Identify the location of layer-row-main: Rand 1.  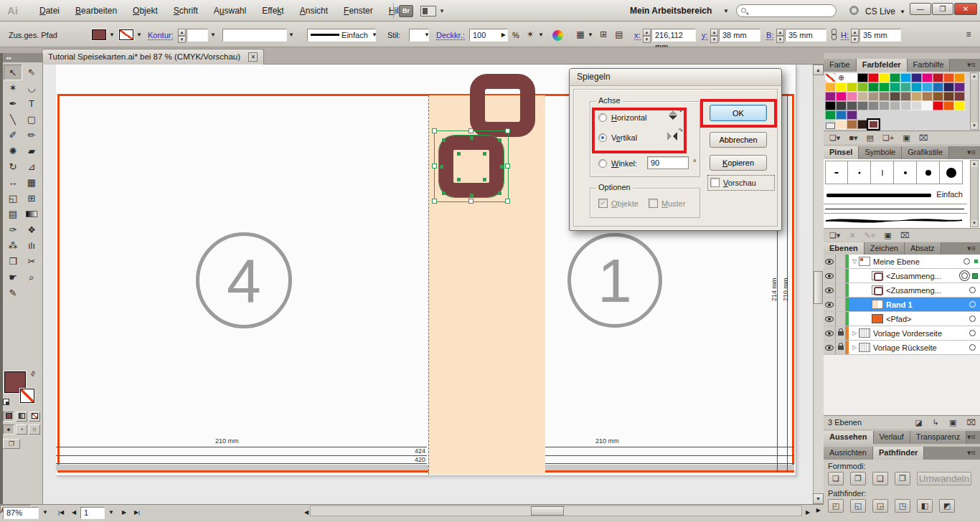
(914, 304).